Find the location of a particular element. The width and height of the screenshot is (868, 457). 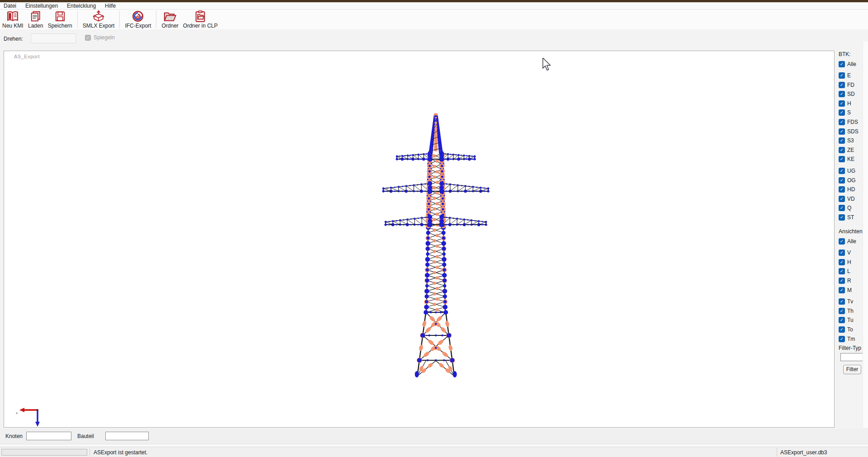

menu-einstellungen: Einstellungen is located at coordinates (42, 5).